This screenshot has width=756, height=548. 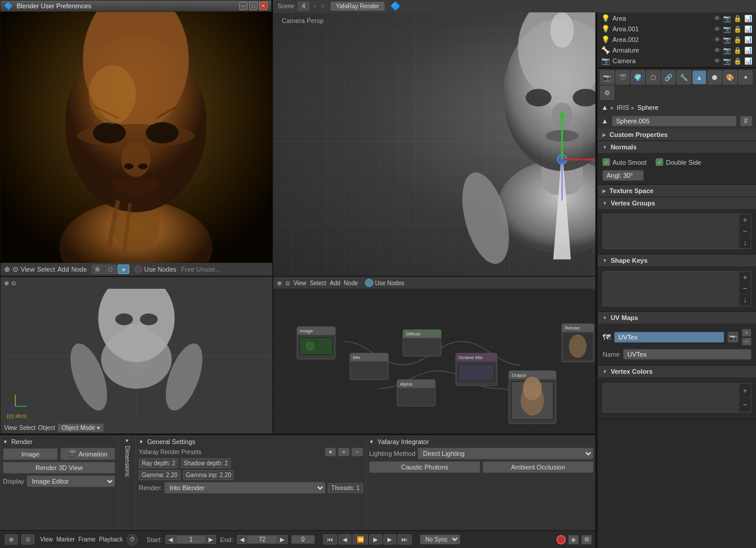 I want to click on presets-remove: −, so click(x=357, y=452).